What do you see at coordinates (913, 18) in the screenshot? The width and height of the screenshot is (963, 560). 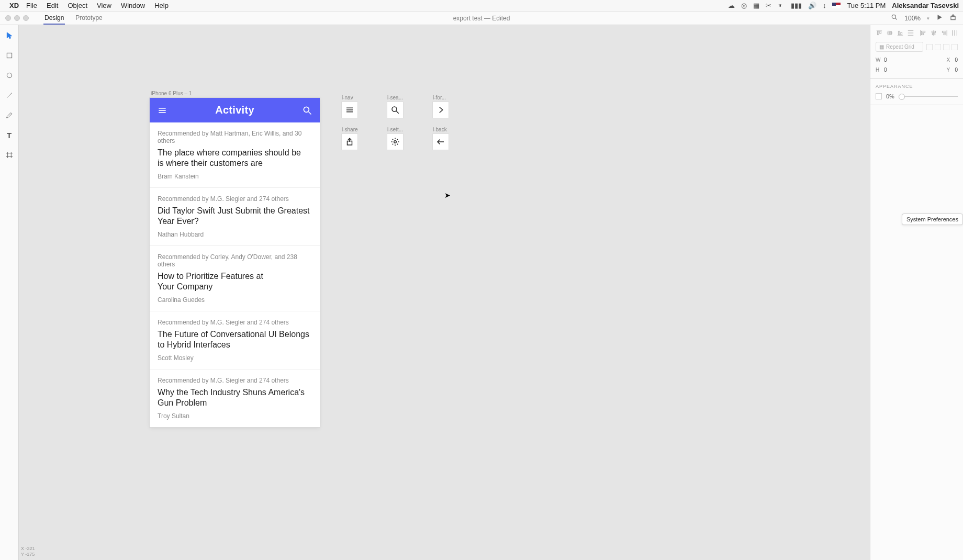 I see `zoom-level: 100%` at bounding box center [913, 18].